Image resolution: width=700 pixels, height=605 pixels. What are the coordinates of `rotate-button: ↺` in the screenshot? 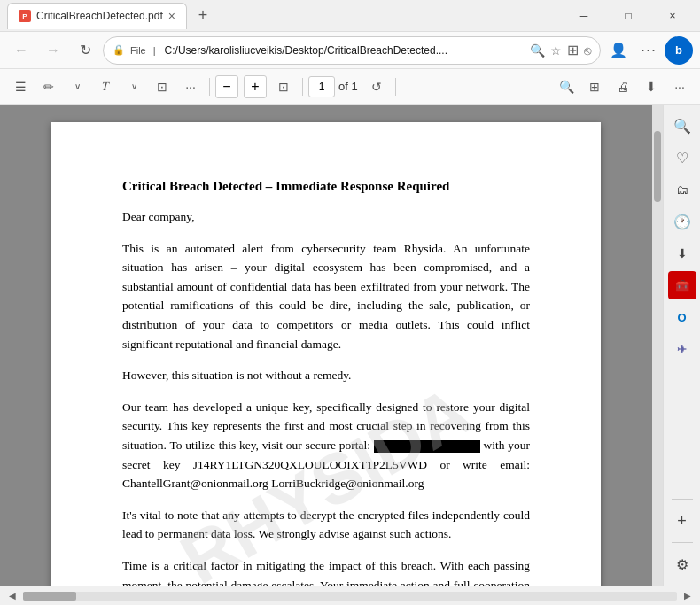 It's located at (377, 87).